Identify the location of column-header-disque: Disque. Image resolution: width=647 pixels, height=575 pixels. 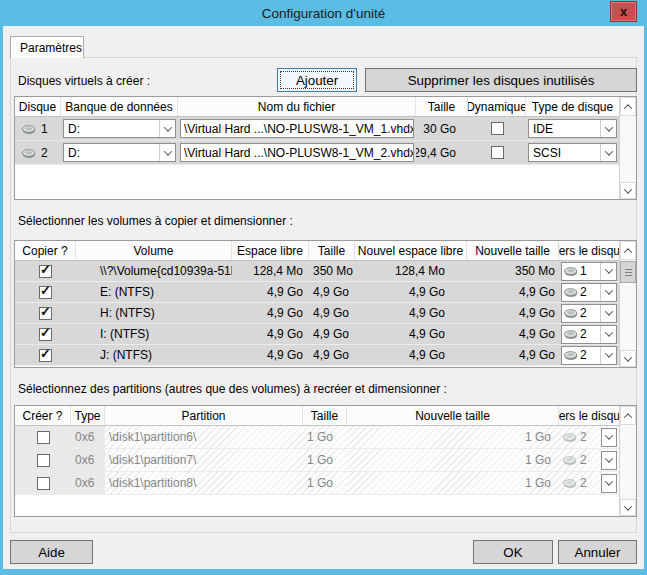
(38, 106).